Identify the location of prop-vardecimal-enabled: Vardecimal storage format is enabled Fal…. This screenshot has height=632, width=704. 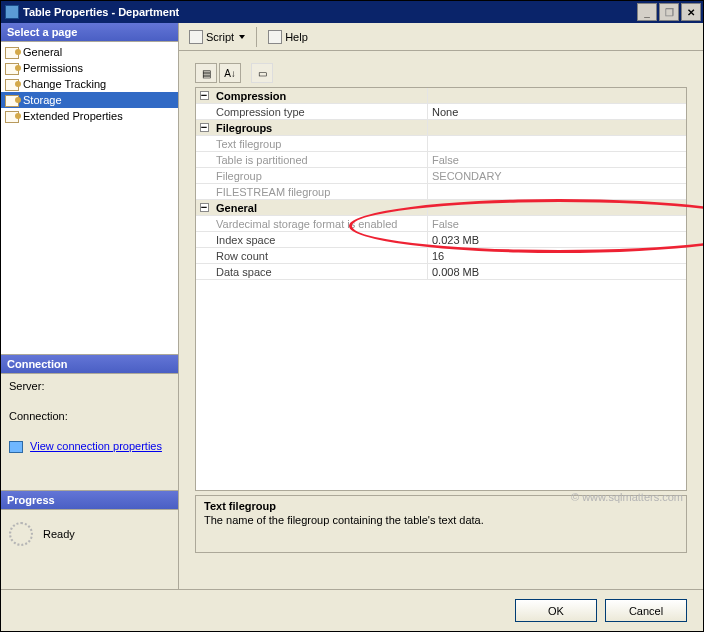
(441, 224).